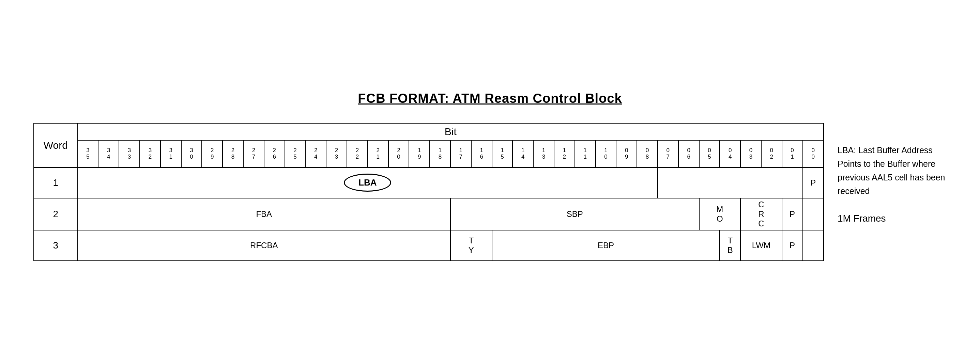 The height and width of the screenshot is (352, 980). What do you see at coordinates (368, 182) in the screenshot?
I see `lba-label: LBA` at bounding box center [368, 182].